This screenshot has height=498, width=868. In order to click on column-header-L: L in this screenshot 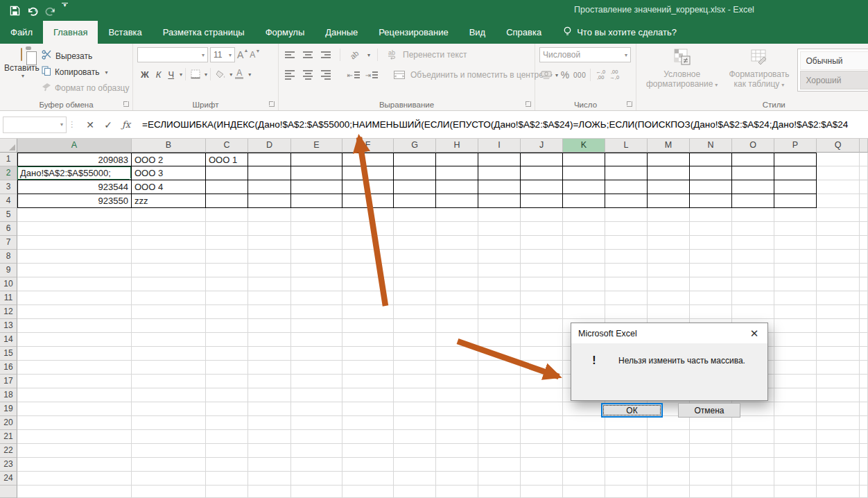, I will do `click(627, 146)`.